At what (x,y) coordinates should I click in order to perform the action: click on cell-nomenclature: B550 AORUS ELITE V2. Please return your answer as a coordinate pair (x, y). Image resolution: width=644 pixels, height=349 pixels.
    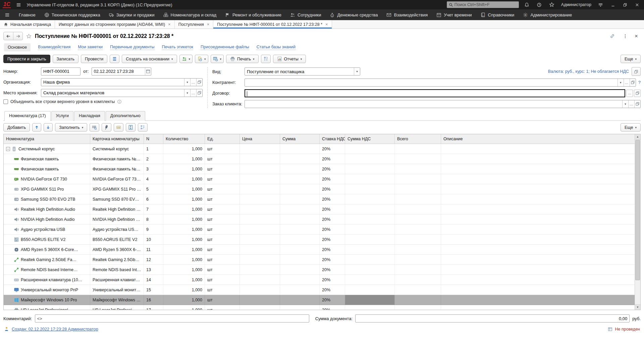
    Looking at the image, I should click on (47, 240).